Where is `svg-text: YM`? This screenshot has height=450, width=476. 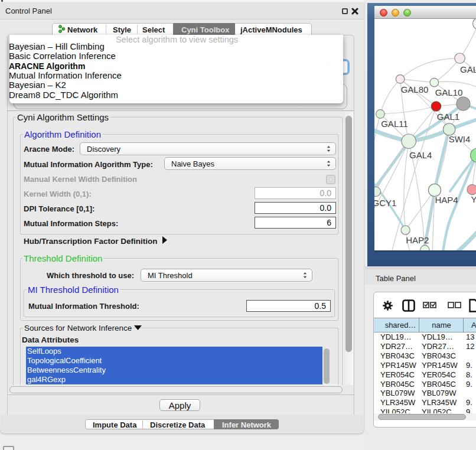
svg-text: YM is located at coordinates (474, 200).